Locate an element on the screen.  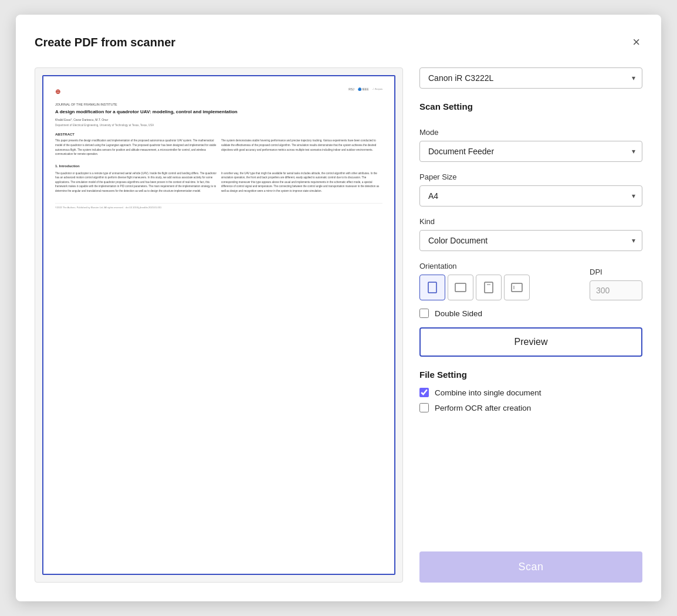
close-button: × is located at coordinates (636, 42).